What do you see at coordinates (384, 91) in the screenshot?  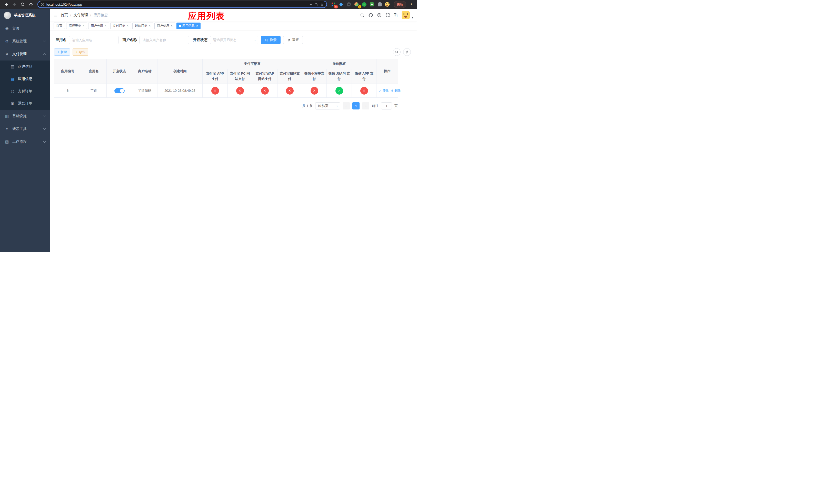 I see `edit-button: 修改` at bounding box center [384, 91].